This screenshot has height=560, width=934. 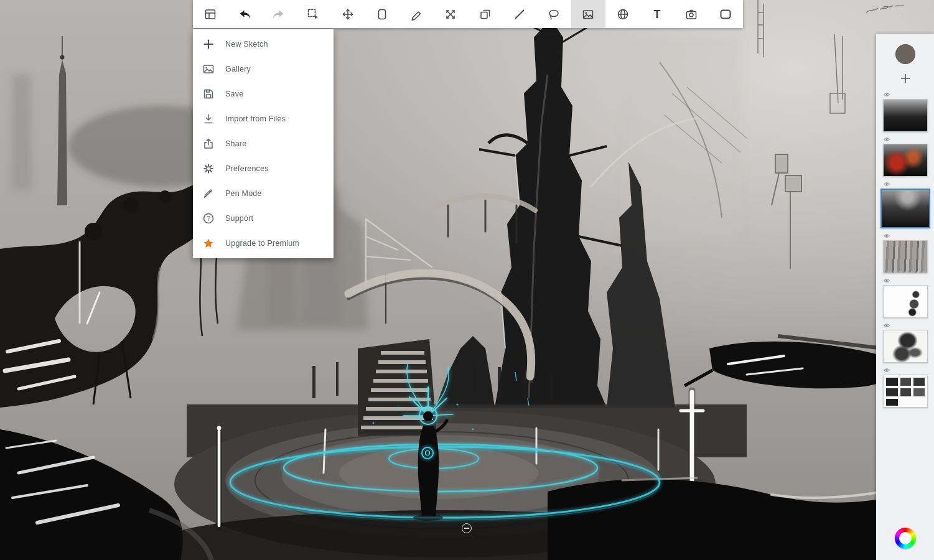 What do you see at coordinates (263, 69) in the screenshot?
I see `menu-item-gallery: Gallery` at bounding box center [263, 69].